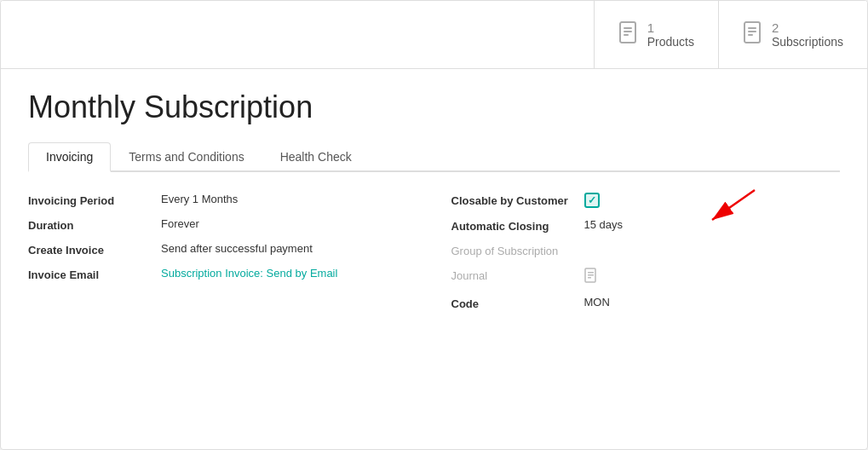 The width and height of the screenshot is (868, 450). Describe the element at coordinates (646, 303) in the screenshot. I see `code-row: Code MON` at that location.